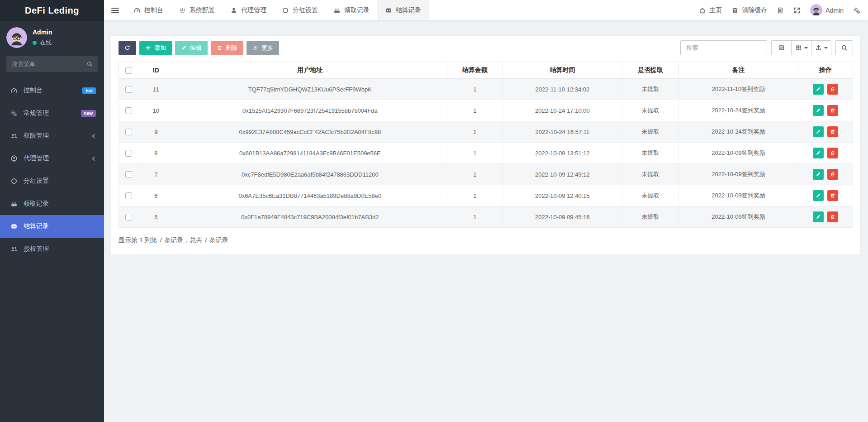 This screenshot has height=422, width=868. Describe the element at coordinates (197, 10) in the screenshot. I see `tab-system-config: 系统配置` at that location.